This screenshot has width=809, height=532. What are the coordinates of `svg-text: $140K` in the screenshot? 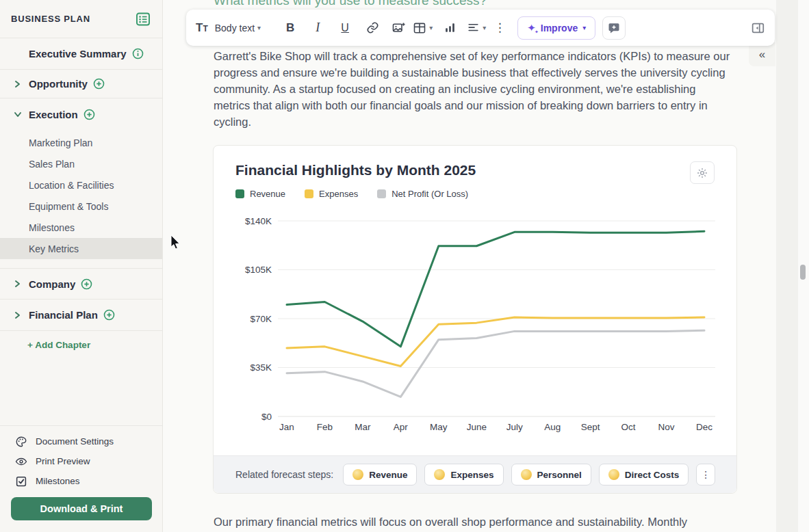 It's located at (259, 222).